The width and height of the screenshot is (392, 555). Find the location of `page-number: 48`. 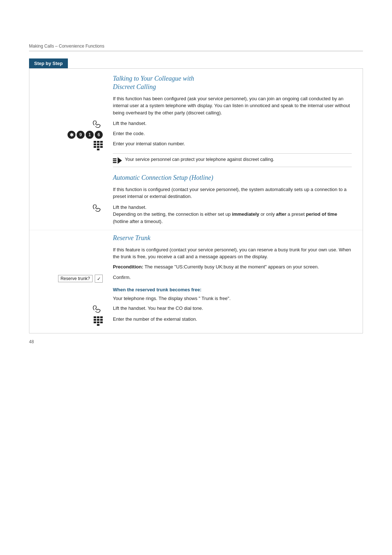

page-number: 48 is located at coordinates (196, 342).